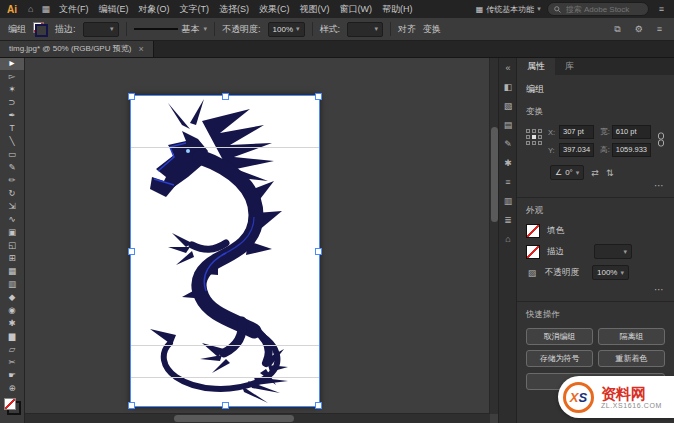 This screenshot has height=423, width=674. Describe the element at coordinates (12, 76) in the screenshot. I see `direct-selection-tool: ▻` at that location.